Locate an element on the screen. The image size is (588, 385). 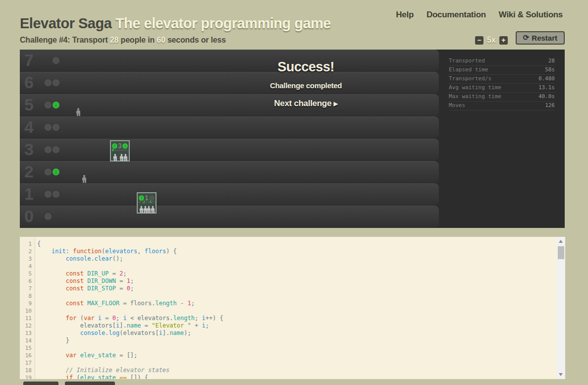
line-number: 14 is located at coordinates (26, 341).